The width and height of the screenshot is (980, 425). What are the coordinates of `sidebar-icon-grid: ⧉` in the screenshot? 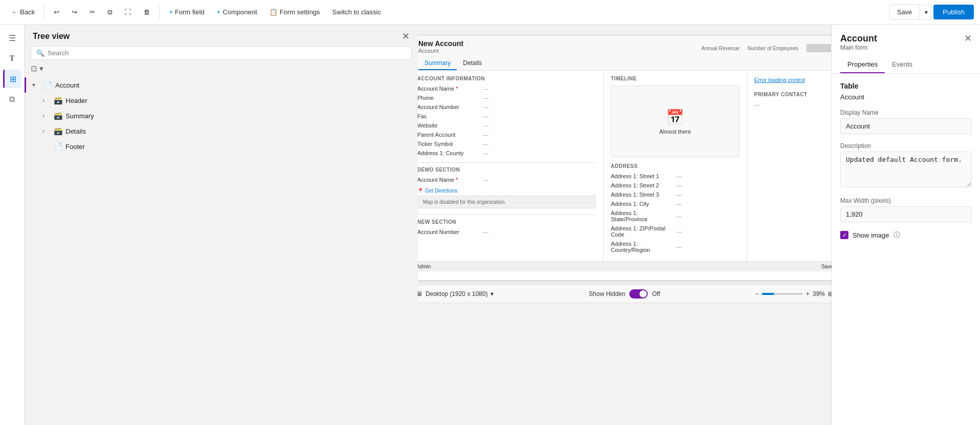 It's located at (12, 99).